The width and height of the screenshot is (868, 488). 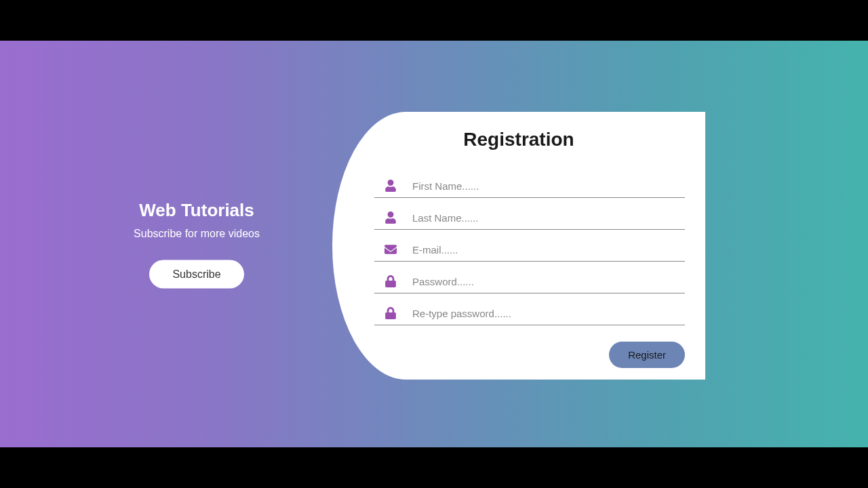 I want to click on retype-password-row, so click(x=530, y=313).